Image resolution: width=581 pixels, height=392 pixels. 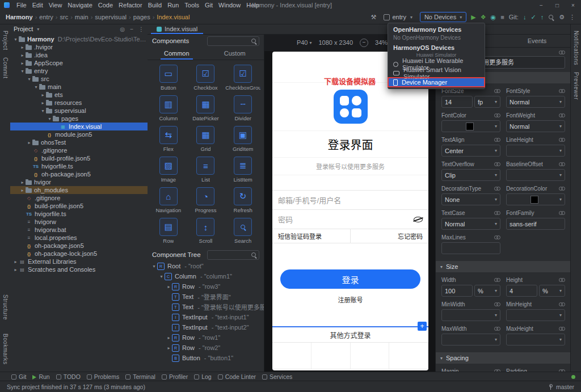 I want to click on close-icon: ×, so click(x=573, y=5).